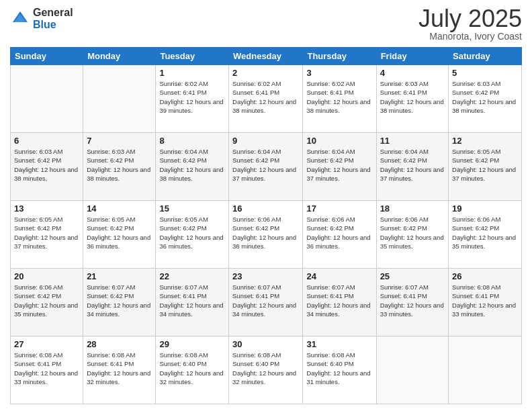 This screenshot has width=532, height=411. Describe the element at coordinates (485, 167) in the screenshot. I see `calendar-cell: 12Sunrise: 6:05 AMSunset: 6:42 PMDayligh…` at that location.